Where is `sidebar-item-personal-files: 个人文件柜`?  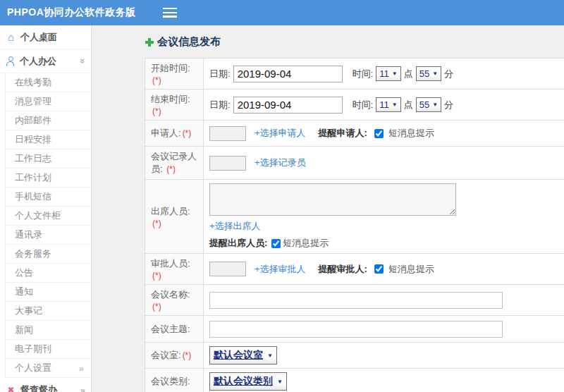 sidebar-item-personal-files: 个人文件柜 is located at coordinates (48, 216).